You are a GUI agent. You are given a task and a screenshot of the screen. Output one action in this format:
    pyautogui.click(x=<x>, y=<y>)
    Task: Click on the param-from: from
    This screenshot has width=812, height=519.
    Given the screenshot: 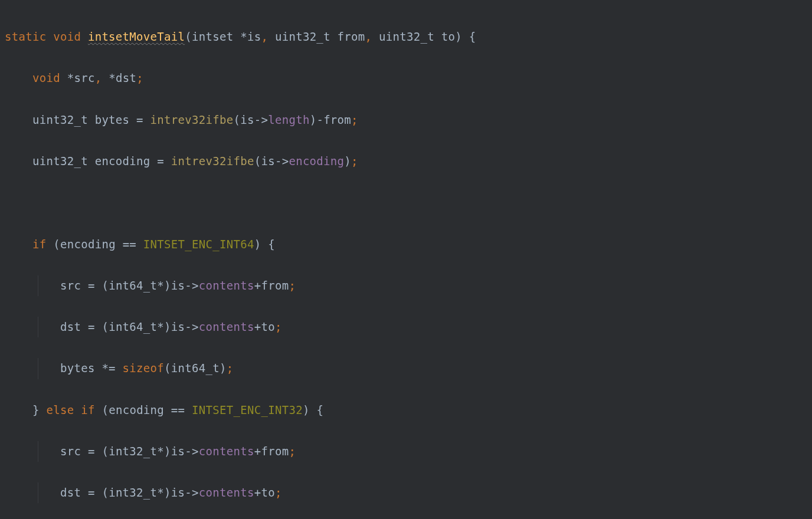 What is the action you would take?
    pyautogui.click(x=352, y=37)
    